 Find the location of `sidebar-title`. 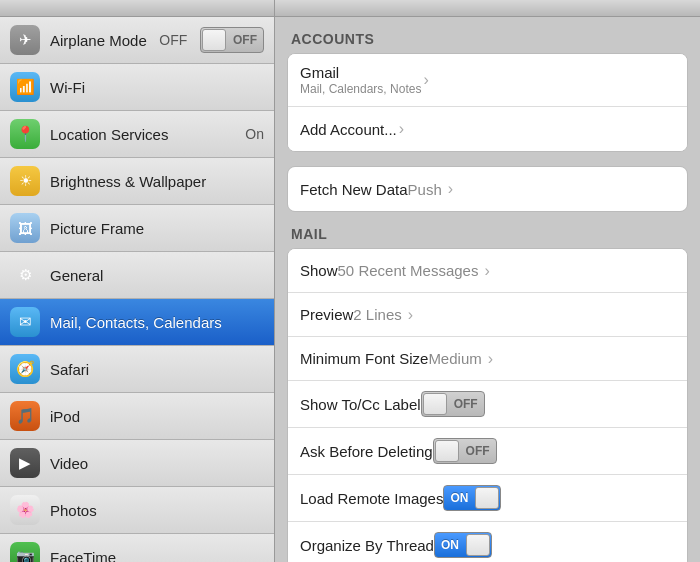

sidebar-title is located at coordinates (137, 8).